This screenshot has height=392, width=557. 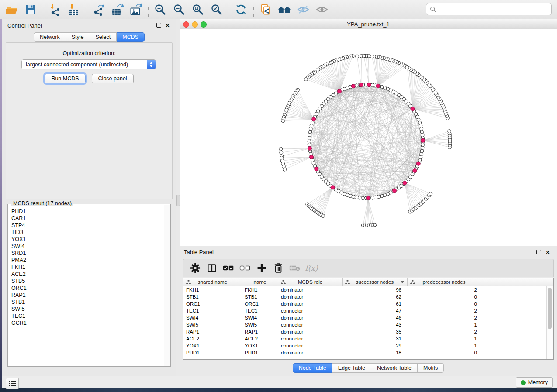 I want to click on mcds-result-item: FKH1, so click(x=87, y=267).